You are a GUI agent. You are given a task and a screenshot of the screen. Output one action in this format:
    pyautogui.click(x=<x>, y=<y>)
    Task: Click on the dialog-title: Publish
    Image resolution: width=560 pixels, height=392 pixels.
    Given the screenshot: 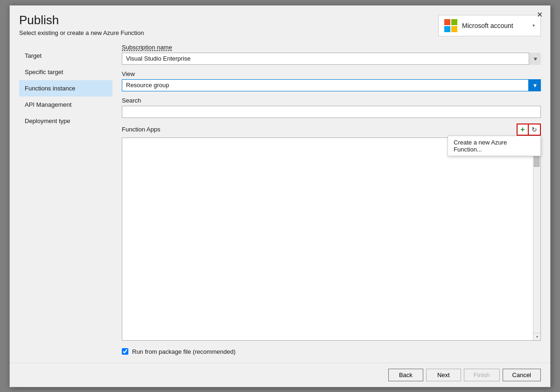 What is the action you would take?
    pyautogui.click(x=81, y=21)
    